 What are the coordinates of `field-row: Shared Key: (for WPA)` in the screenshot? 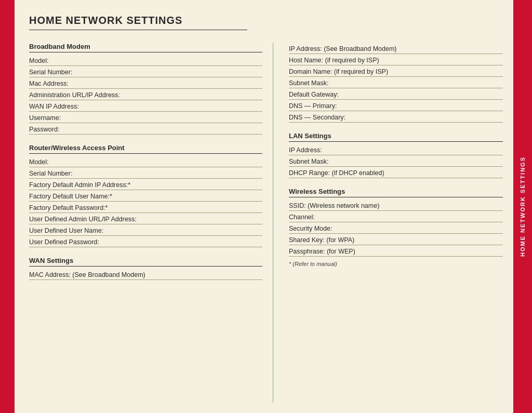 It's located at (396, 239).